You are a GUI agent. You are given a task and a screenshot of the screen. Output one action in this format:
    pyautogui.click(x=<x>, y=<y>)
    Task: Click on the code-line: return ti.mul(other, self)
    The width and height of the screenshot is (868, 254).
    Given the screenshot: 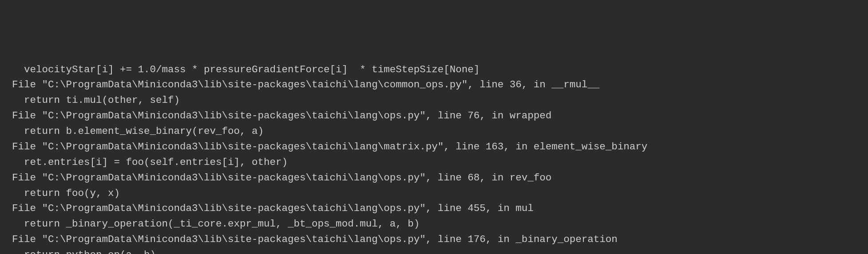 What is the action you would take?
    pyautogui.click(x=90, y=100)
    